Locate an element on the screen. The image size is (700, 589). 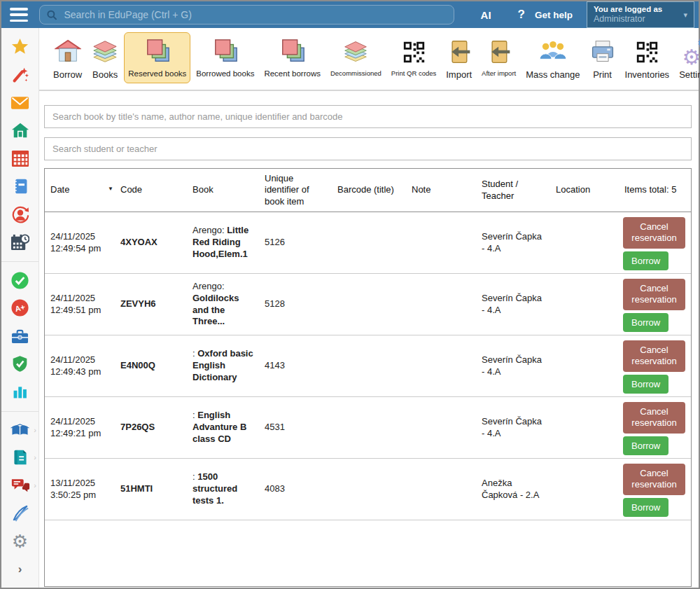
notebook-icon is located at coordinates (20, 186).